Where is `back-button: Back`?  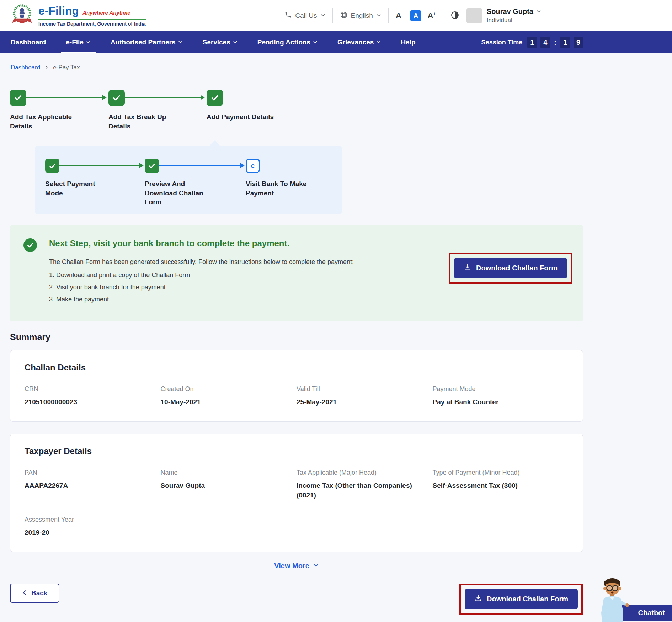 back-button: Back is located at coordinates (35, 593).